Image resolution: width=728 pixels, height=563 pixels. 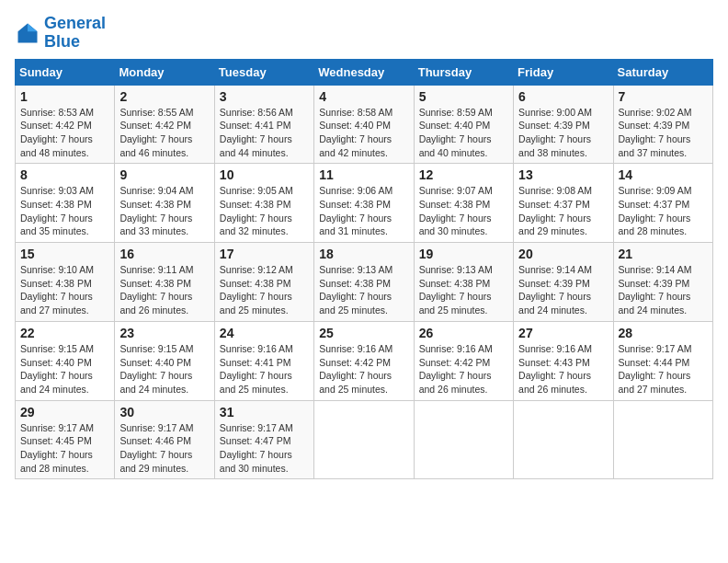 What do you see at coordinates (64, 370) in the screenshot?
I see `cell-info: Sunrise: 9:15 AM Sunset: 4:40 PM Dayligh…` at bounding box center [64, 370].